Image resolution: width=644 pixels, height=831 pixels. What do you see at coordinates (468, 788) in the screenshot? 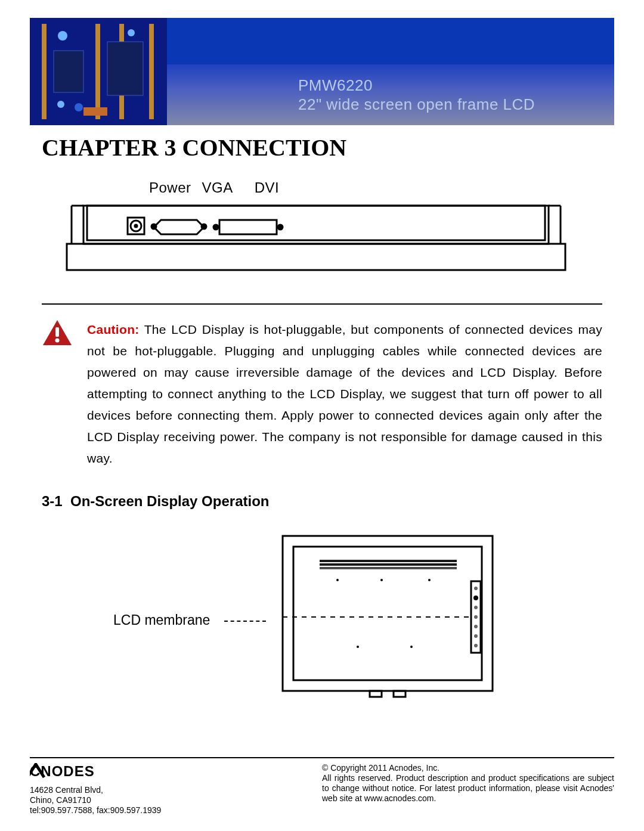
I see `footer-disclaimer: All rights reserved. Product description…` at bounding box center [468, 788].